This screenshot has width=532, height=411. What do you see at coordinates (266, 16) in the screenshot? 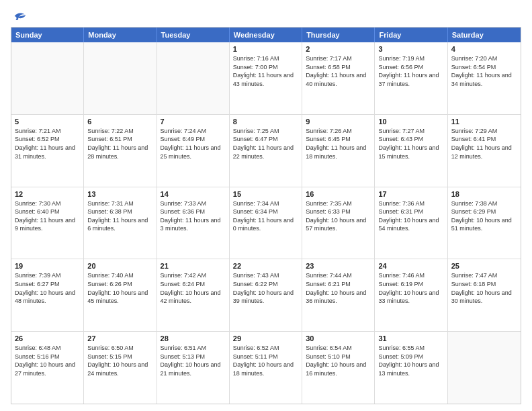
I see `header` at bounding box center [266, 16].